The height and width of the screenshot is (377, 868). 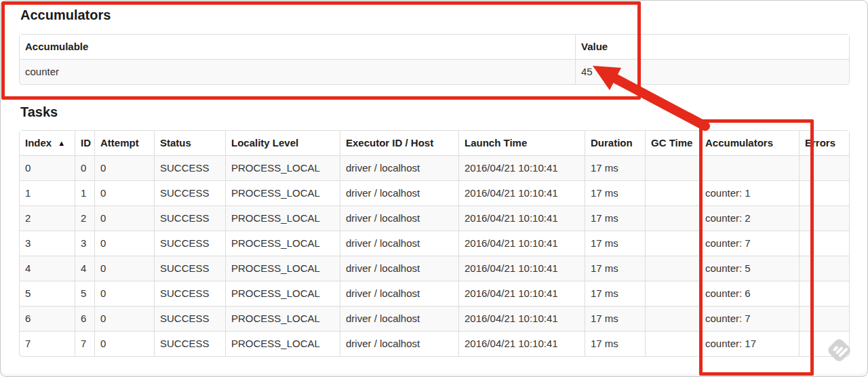 I want to click on task-row: 220SUCCESSPROCESS_LOCALdriver / localhos…, so click(x=434, y=218).